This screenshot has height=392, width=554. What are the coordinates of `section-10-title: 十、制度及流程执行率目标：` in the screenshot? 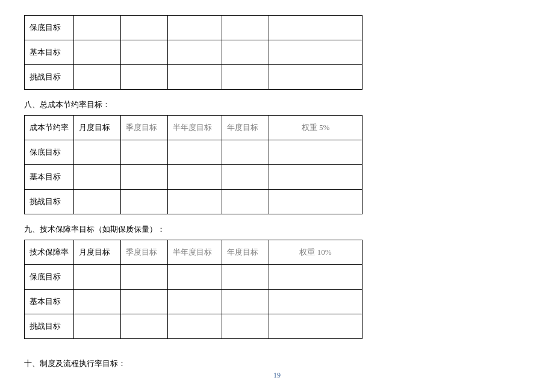 It's located at (277, 364).